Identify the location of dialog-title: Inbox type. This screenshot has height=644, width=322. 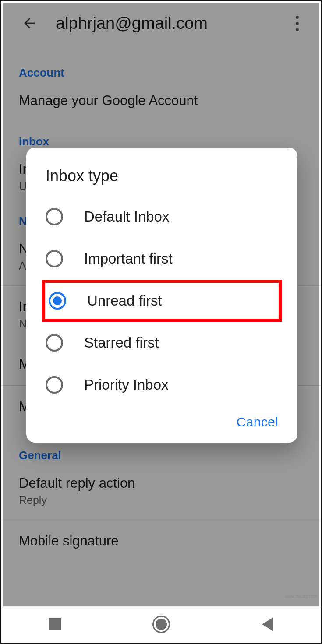
(162, 181).